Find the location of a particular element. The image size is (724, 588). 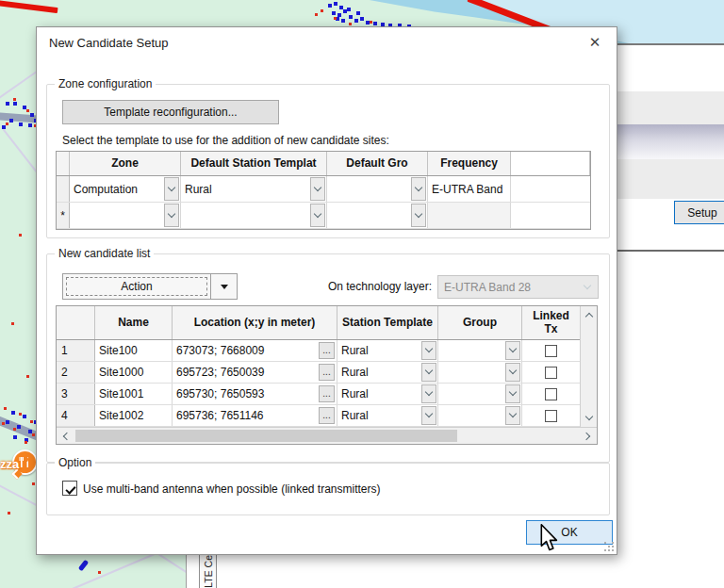

table-row: 4 Site1002 695736; 7651146 ... Rural is located at coordinates (319, 416).